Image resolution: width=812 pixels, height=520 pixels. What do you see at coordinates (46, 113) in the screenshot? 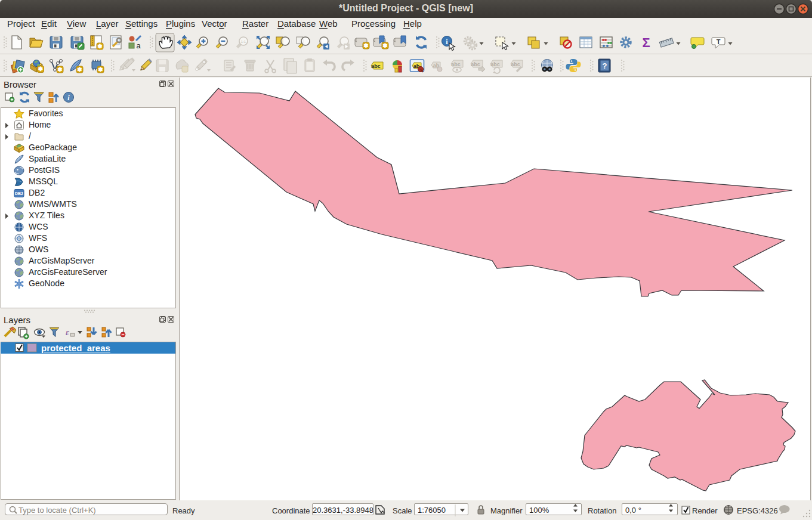
I see `svg-text: Favorites` at bounding box center [46, 113].